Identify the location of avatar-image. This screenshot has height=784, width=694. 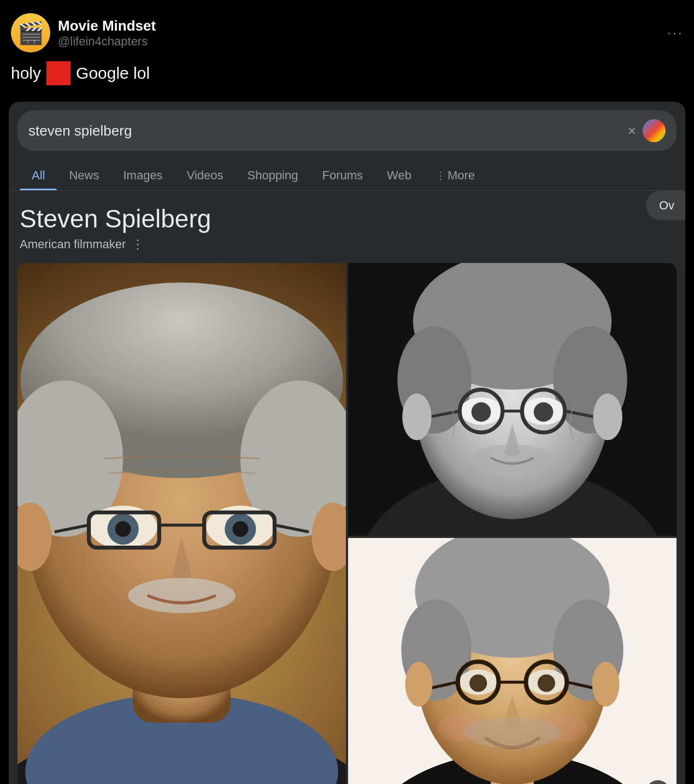
(31, 33).